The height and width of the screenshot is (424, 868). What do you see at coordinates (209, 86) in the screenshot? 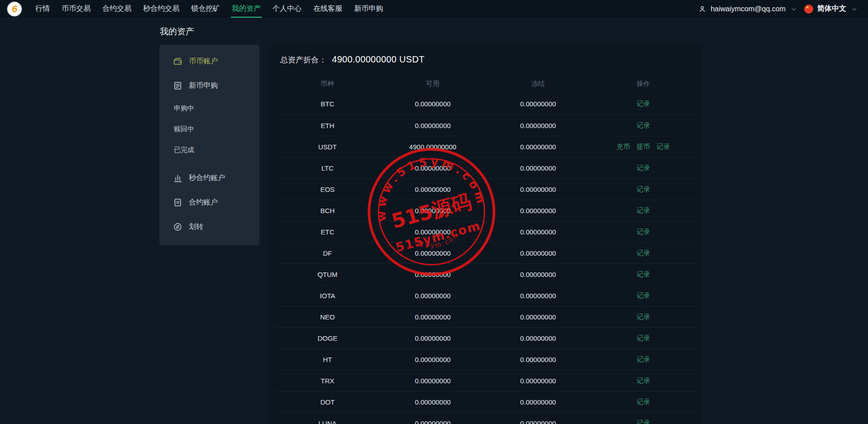
I see `sidebar-item-2: 新币申购` at bounding box center [209, 86].